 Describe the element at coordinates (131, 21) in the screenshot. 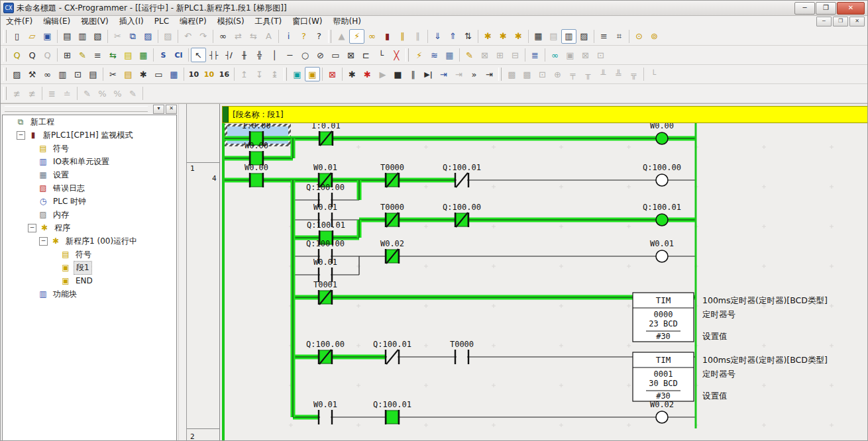

I see `menu-i: 插入(I)` at that location.